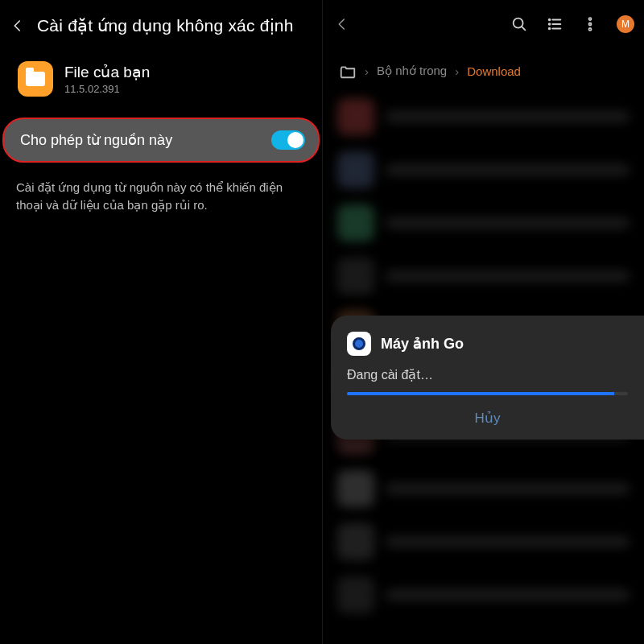  What do you see at coordinates (161, 23) in the screenshot?
I see `settings-header: Cài đặt ứng dụng không xác định` at bounding box center [161, 23].